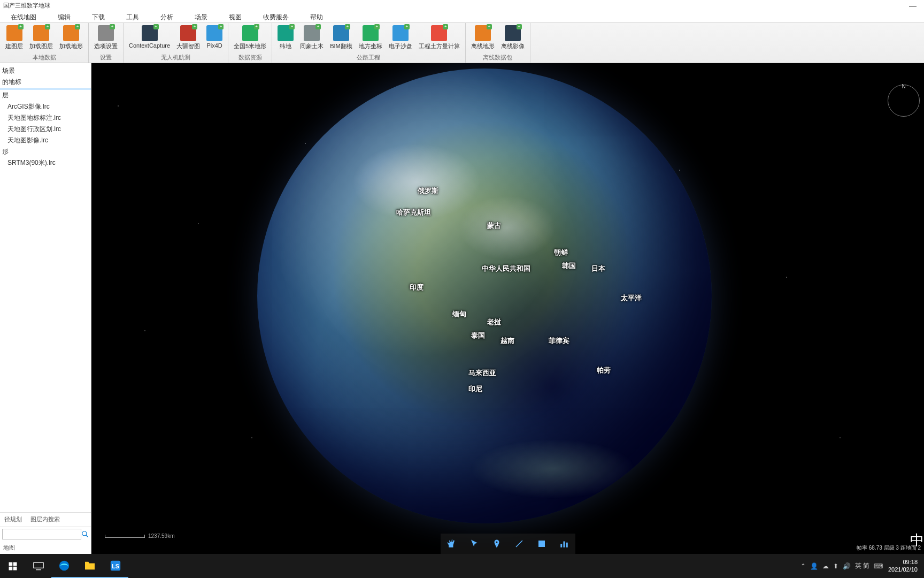 The image size is (924, 578). What do you see at coordinates (45, 152) in the screenshot?
I see `tree-node: 形` at bounding box center [45, 152].